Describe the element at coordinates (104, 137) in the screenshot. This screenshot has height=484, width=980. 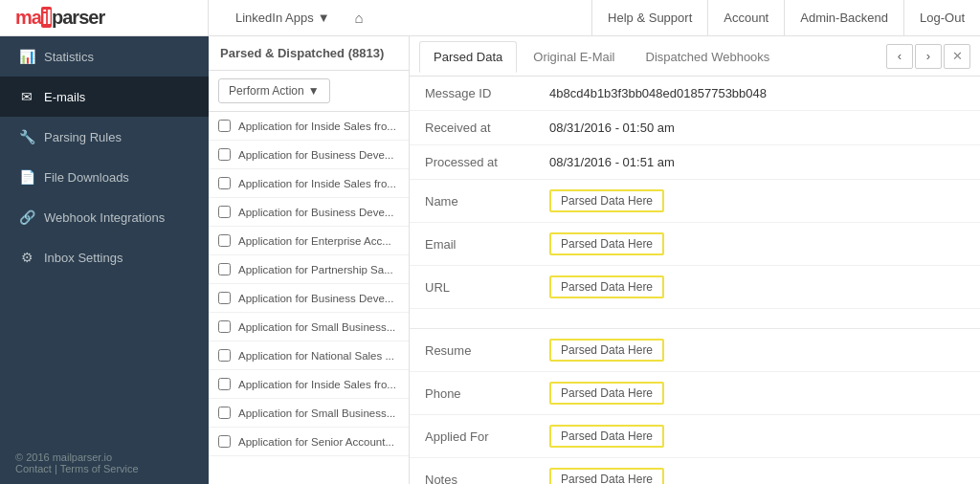
I see `sidebar-item-parsing-rules: 🔧 Parsing Rules` at that location.